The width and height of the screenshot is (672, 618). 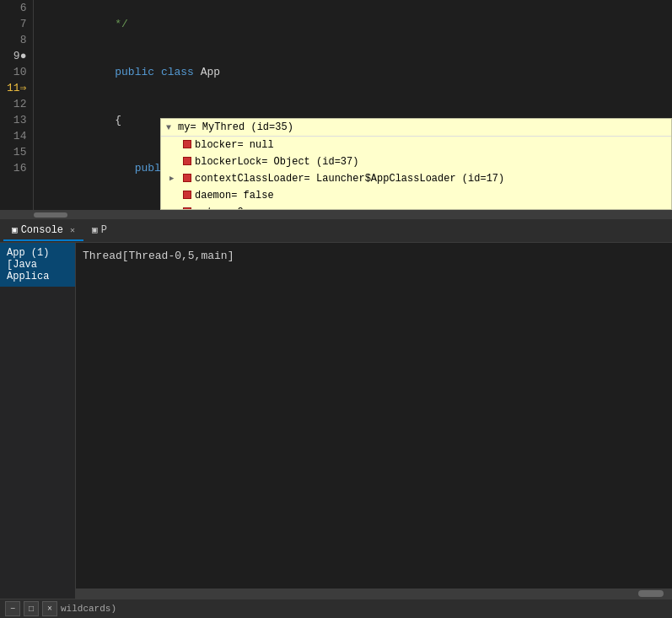 I want to click on console-h-scroll-thumb, so click(x=651, y=594).